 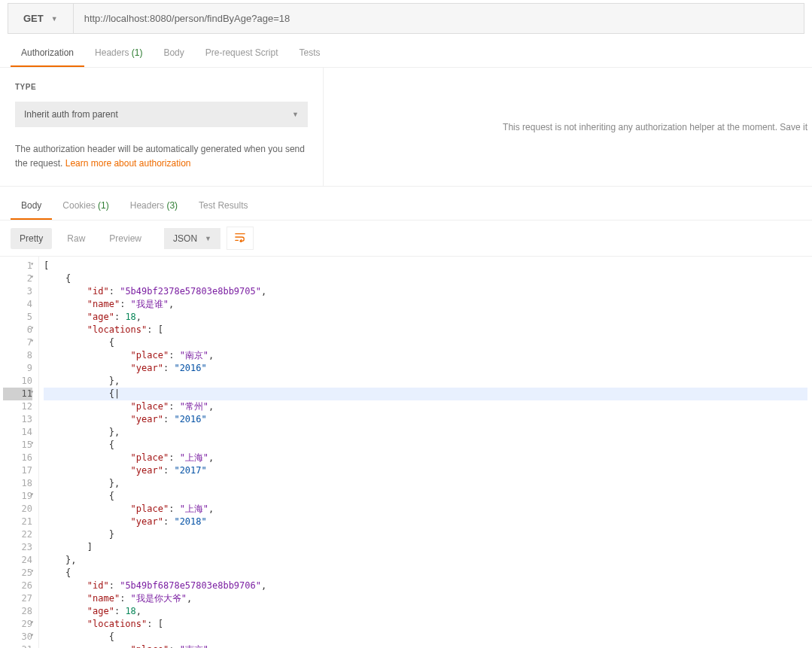 I want to click on code-line: "place": "常州",, so click(x=426, y=406).